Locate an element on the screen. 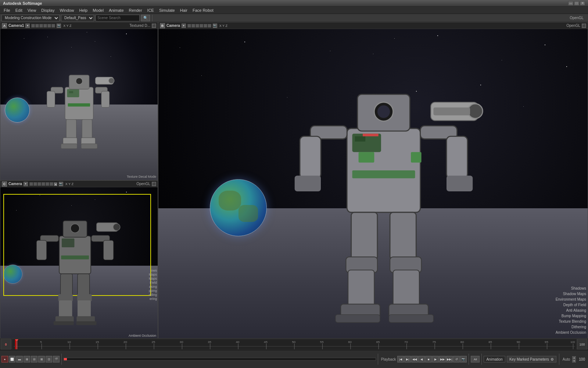 The image size is (588, 368). menu-bar: File Edit View Display Window Help Model… is located at coordinates (294, 10).